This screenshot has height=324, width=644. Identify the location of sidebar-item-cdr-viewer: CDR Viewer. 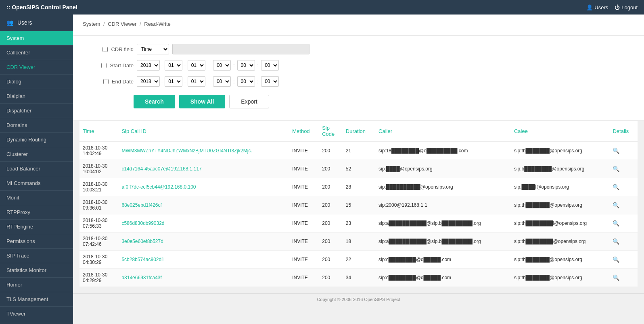
(36, 67).